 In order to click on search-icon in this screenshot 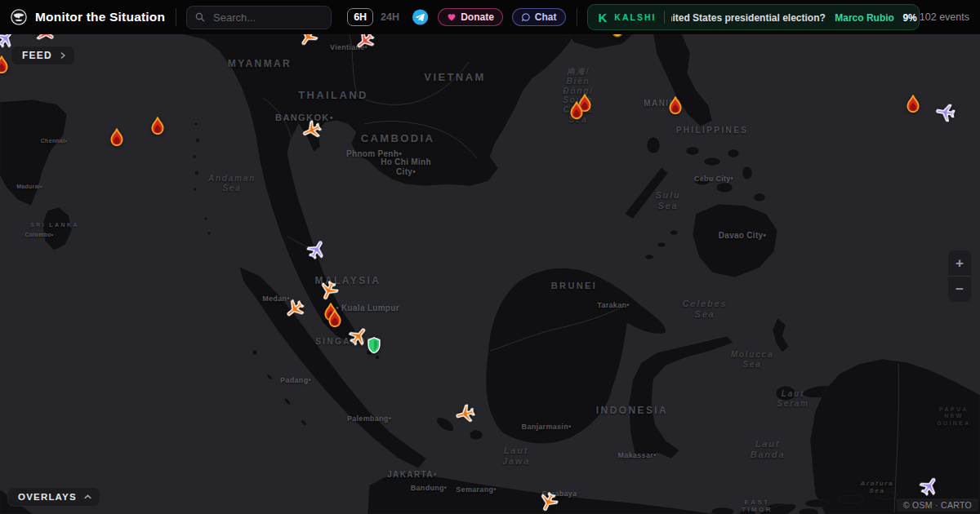, I will do `click(200, 17)`.